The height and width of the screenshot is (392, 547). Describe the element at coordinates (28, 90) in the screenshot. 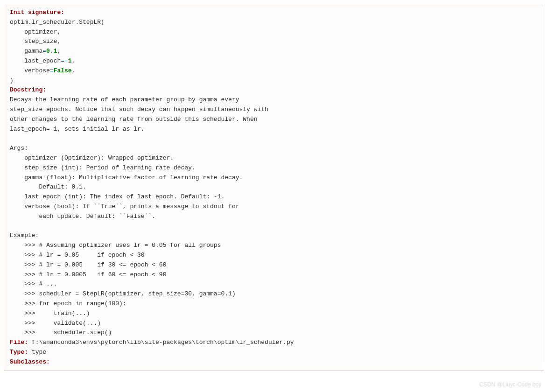

I see `docstring-header: Docstring:` at that location.